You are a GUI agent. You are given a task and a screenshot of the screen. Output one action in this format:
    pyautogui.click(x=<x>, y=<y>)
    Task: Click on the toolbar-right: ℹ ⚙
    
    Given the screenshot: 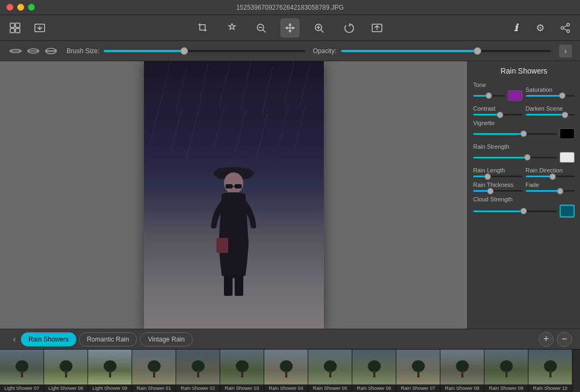 What is the action you would take?
    pyautogui.click(x=540, y=28)
    